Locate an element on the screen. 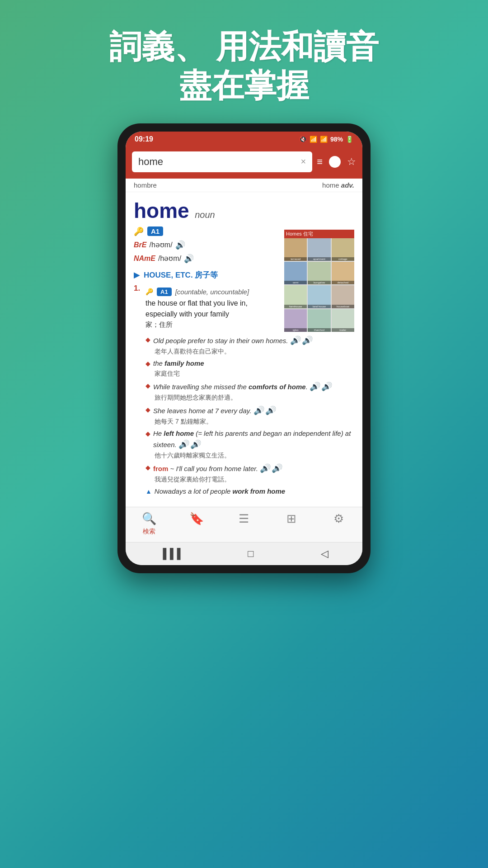 The image size is (488, 868). example-2-text: the family home is located at coordinates (254, 363).